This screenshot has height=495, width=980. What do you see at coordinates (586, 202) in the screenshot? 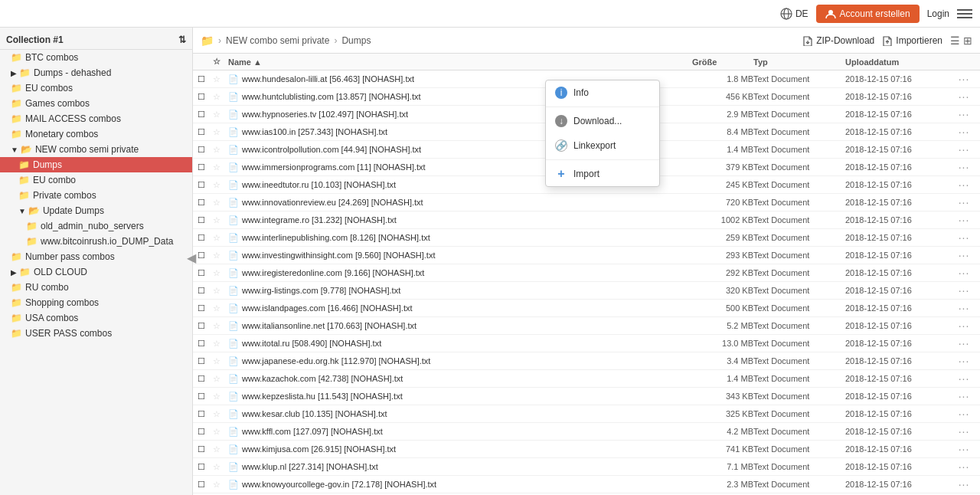
I see `table-row: ☐ ☆ 📄www.innovationreview.eu [24.269] [N…` at bounding box center [586, 202].